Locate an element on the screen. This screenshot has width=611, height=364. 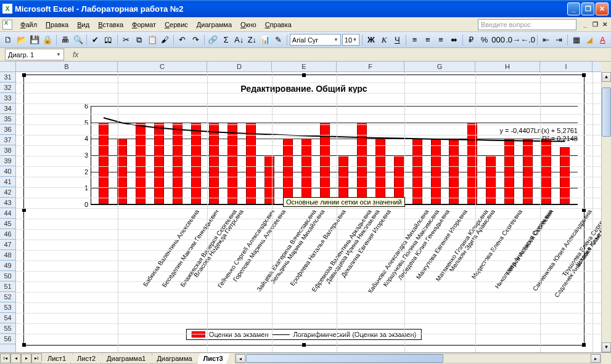
sort-desc-icon: Z↓ is located at coordinates (252, 40).